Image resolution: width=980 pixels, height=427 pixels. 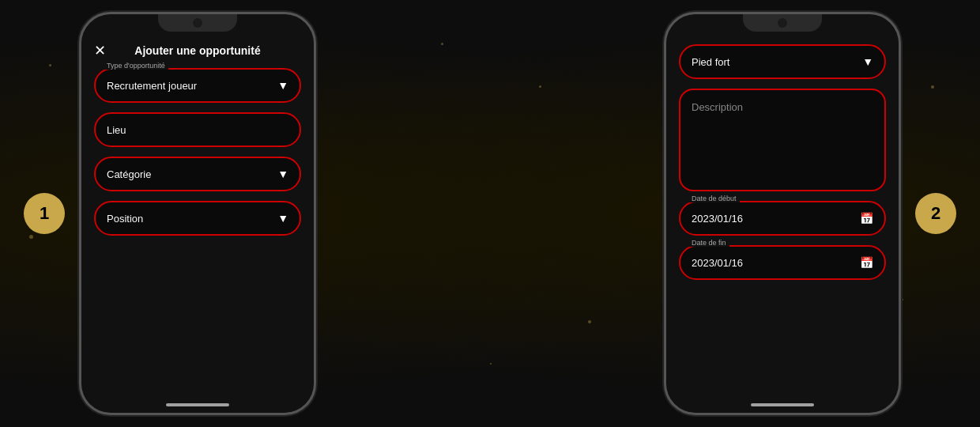 I want to click on field-date-debut-value: 2023/01/16, so click(x=718, y=218).